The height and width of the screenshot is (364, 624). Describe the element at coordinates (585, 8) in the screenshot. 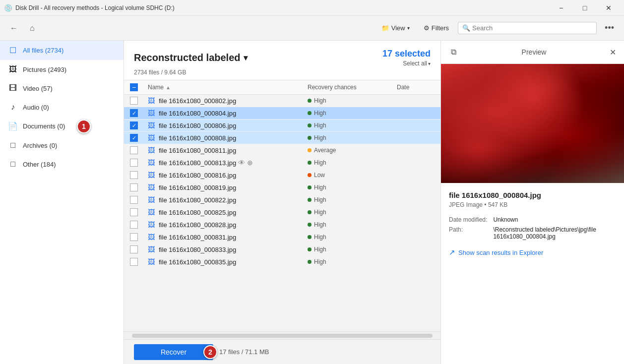

I see `maximize-button: □` at that location.